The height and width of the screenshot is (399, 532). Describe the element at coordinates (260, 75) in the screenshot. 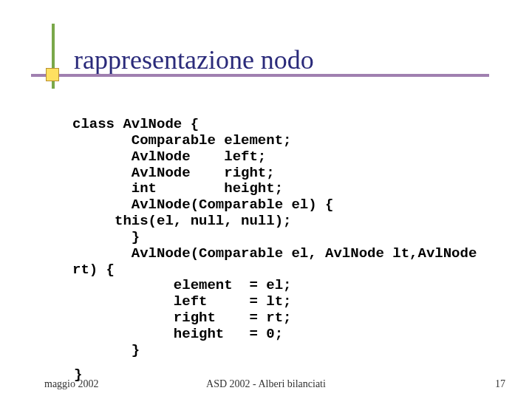

I see `bullet-horizontal-line` at that location.